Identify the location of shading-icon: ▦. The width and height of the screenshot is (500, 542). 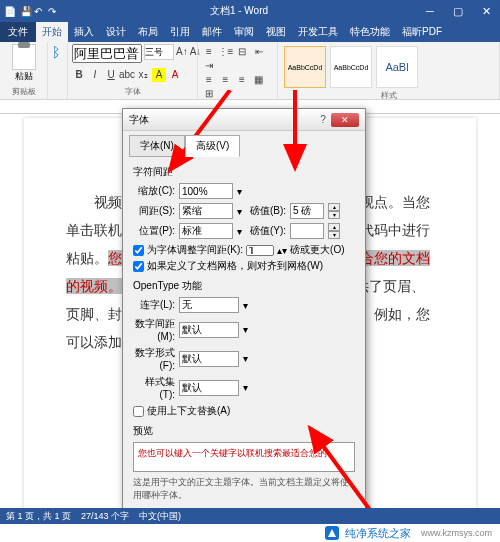
(259, 79).